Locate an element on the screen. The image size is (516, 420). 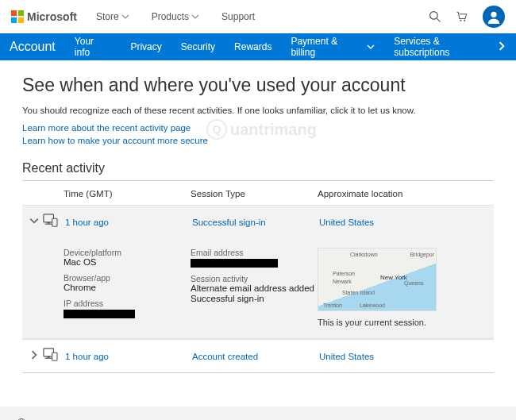
nav-rewards: Rewards is located at coordinates (252, 47).